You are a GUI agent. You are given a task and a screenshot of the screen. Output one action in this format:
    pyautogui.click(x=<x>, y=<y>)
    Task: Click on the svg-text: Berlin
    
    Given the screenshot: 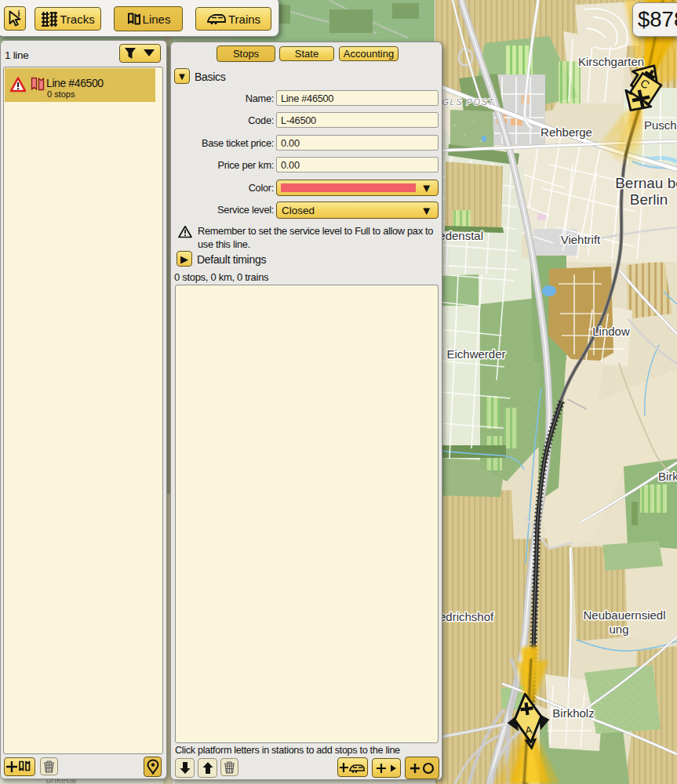 What is the action you would take?
    pyautogui.click(x=650, y=199)
    